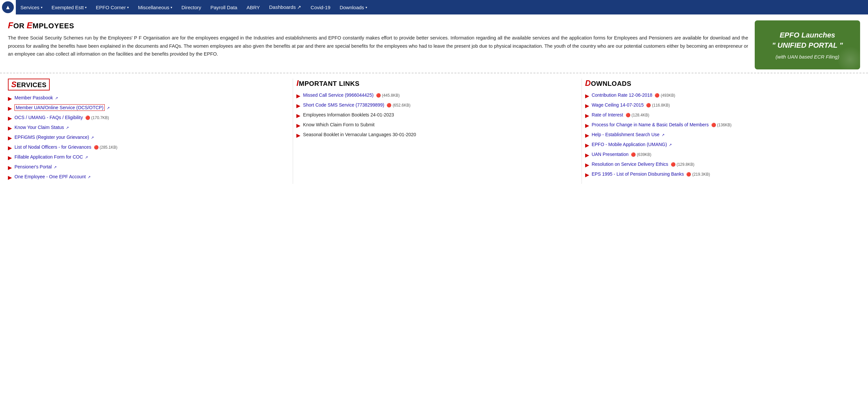  I want to click on services-item-4: EPFiGMS (Register your Grievance) ↗, so click(54, 137).